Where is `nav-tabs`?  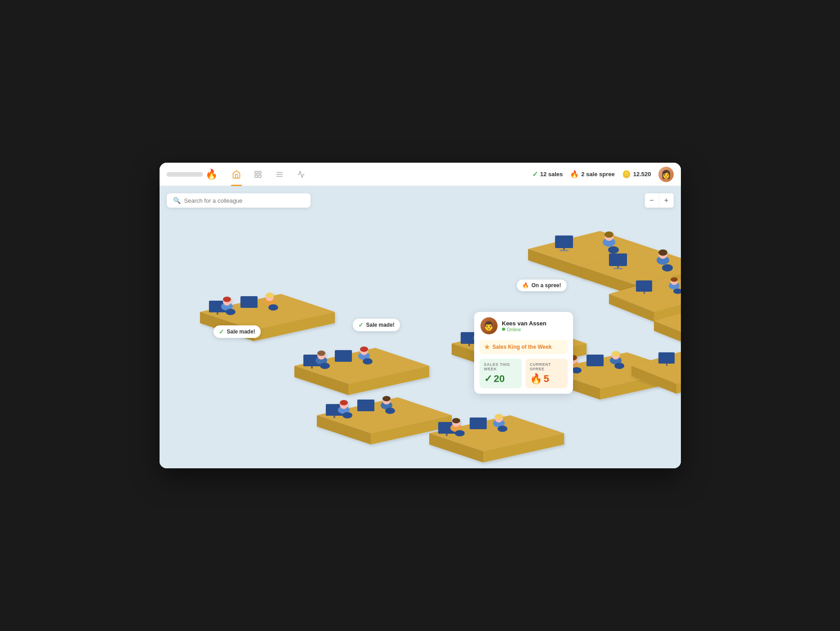 nav-tabs is located at coordinates (379, 174).